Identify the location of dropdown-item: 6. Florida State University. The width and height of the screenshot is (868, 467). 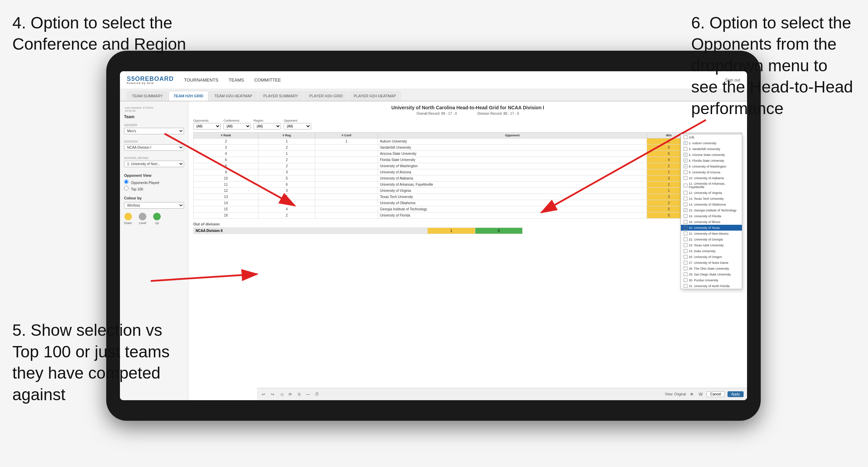
(711, 160).